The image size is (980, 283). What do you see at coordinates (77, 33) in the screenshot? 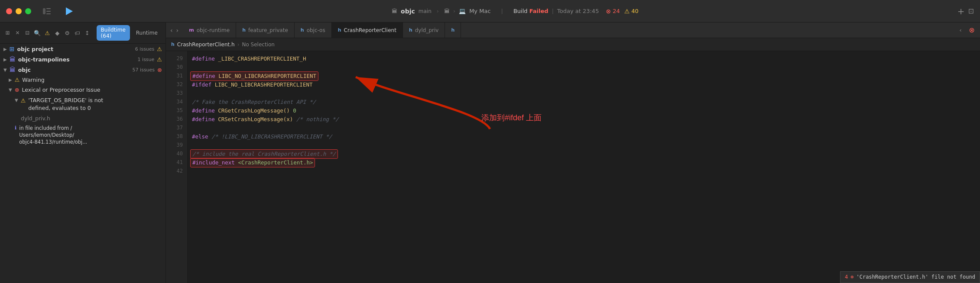
I see `sidebar-tag-icon: 🏷` at bounding box center [77, 33].